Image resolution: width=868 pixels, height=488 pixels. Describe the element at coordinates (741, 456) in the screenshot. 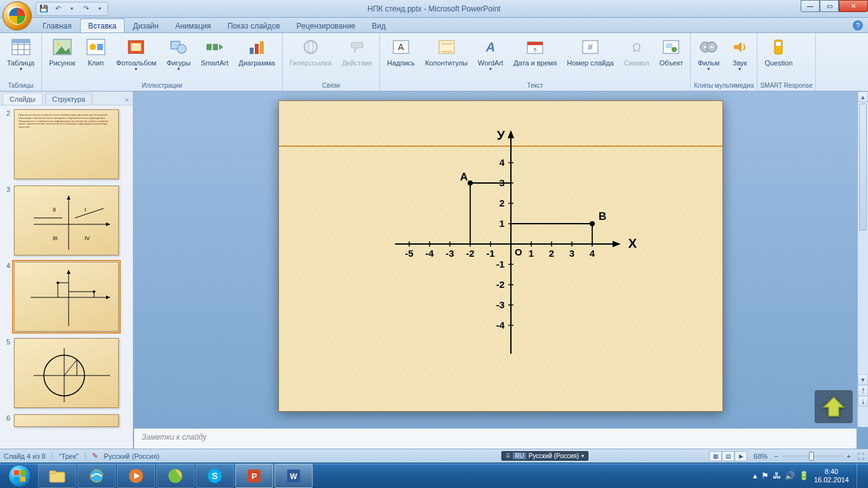

I see `view-slideshow-icon: ▶` at that location.